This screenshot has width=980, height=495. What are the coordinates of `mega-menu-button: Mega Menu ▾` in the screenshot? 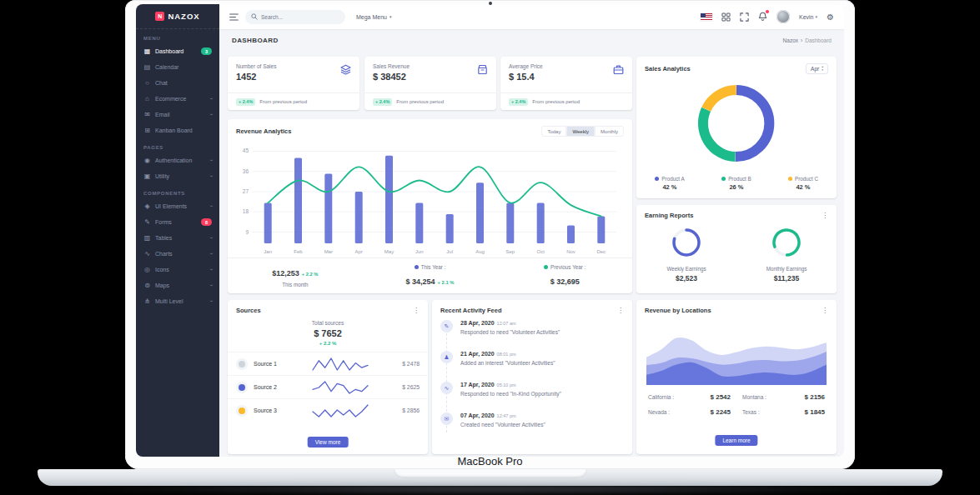 It's located at (374, 17).